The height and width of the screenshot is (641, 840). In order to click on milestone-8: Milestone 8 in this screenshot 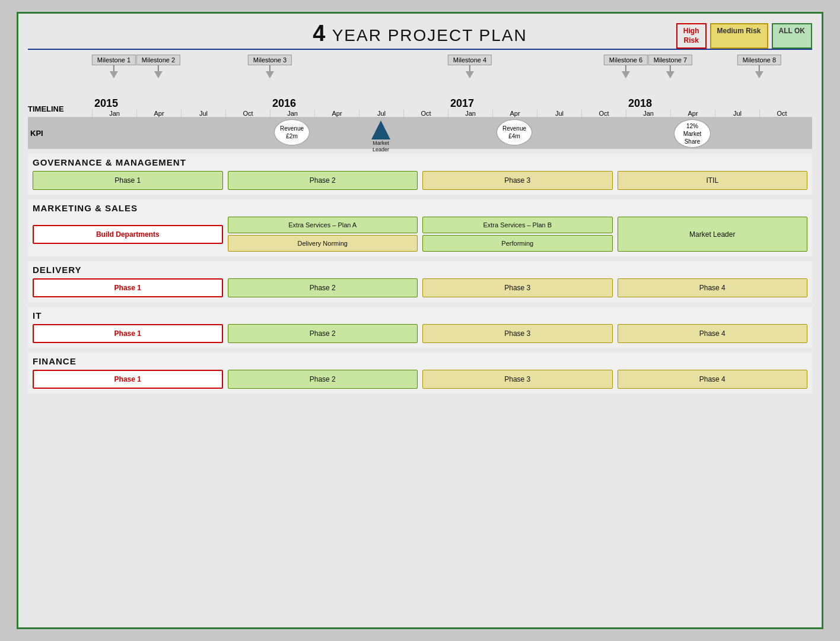, I will do `click(759, 66)`.